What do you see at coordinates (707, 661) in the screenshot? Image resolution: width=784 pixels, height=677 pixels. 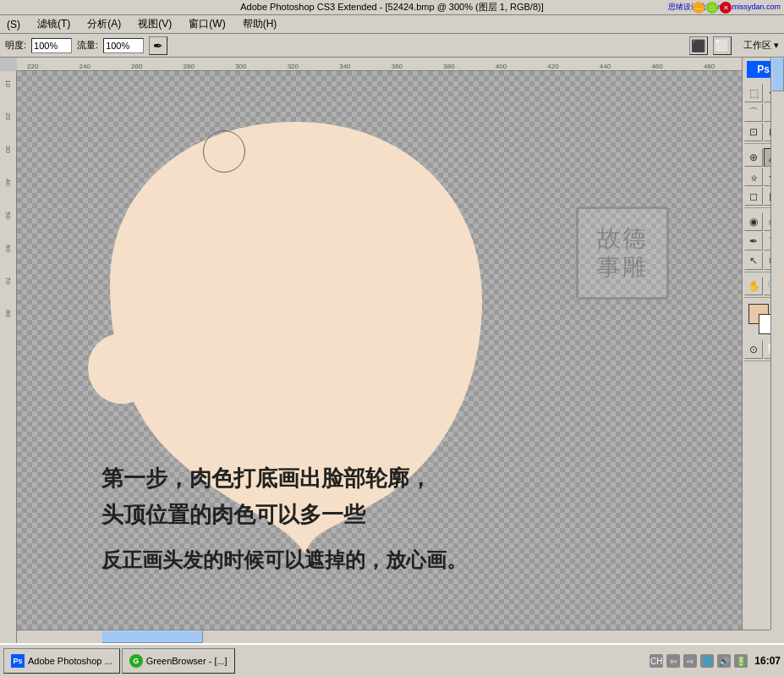 I see `sys-network-icon: 🌐` at bounding box center [707, 661].